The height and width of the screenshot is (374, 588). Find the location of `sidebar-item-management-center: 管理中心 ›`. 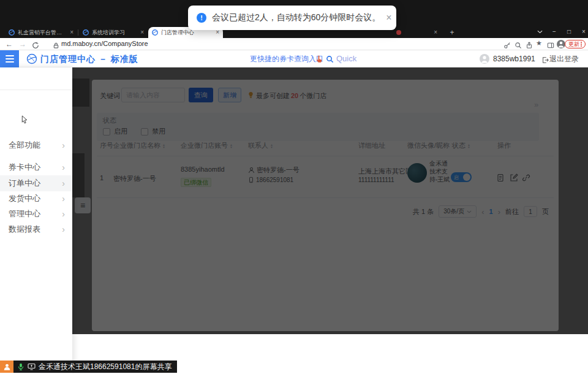

sidebar-item-management-center: 管理中心 › is located at coordinates (36, 214).